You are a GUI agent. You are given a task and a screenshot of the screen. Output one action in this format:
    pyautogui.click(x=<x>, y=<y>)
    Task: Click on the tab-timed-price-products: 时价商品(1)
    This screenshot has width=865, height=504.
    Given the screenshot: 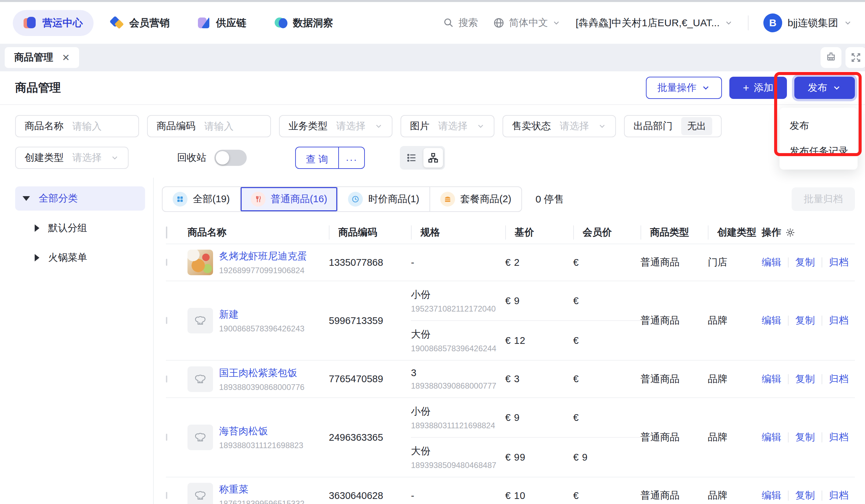 What is the action you would take?
    pyautogui.click(x=383, y=199)
    